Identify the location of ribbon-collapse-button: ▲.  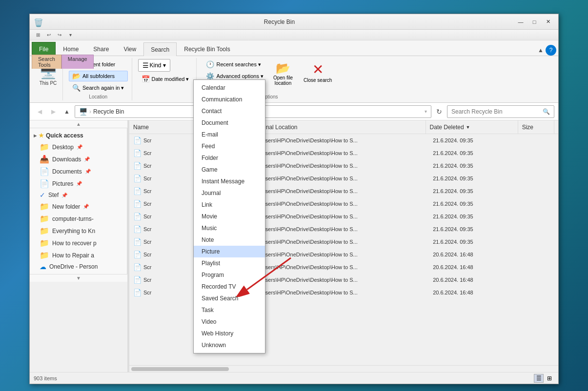
(541, 50).